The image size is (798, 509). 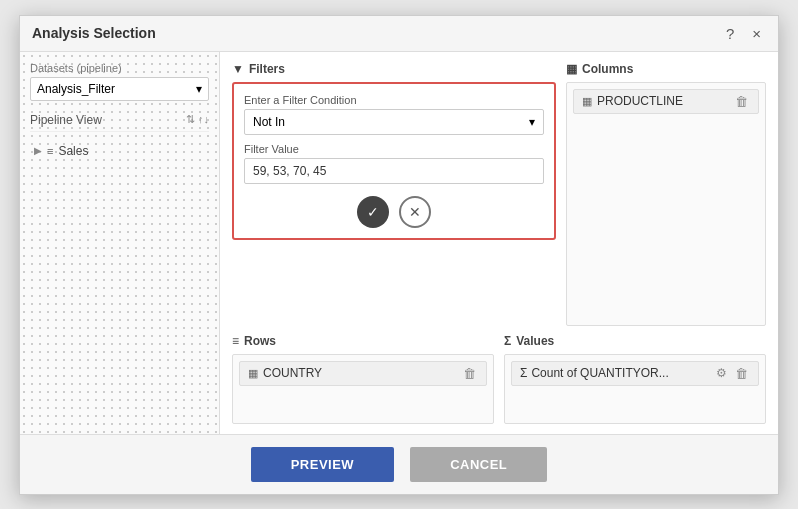 What do you see at coordinates (66, 120) in the screenshot?
I see `pipeline-view-label: Pipeline View` at bounding box center [66, 120].